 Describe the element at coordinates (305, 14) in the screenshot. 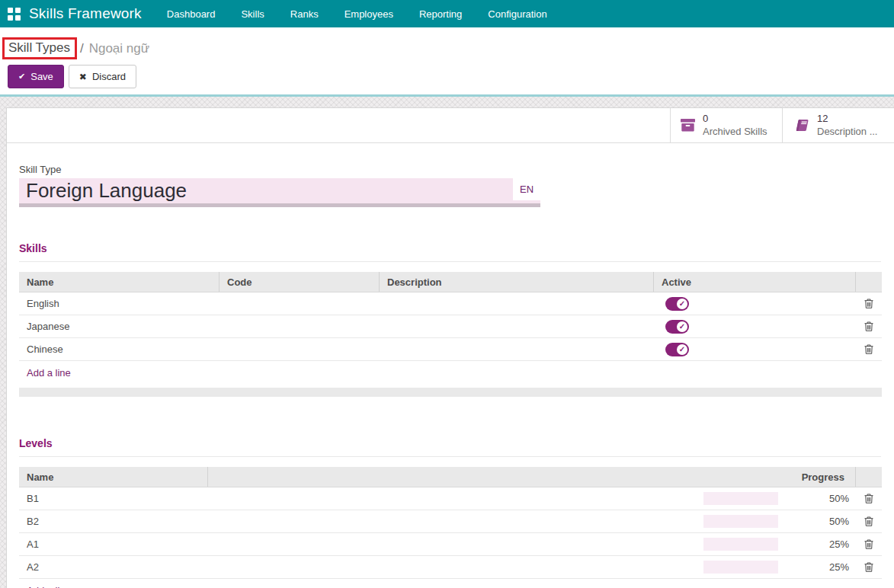

I see `menu-item-ranks: Ranks` at that location.